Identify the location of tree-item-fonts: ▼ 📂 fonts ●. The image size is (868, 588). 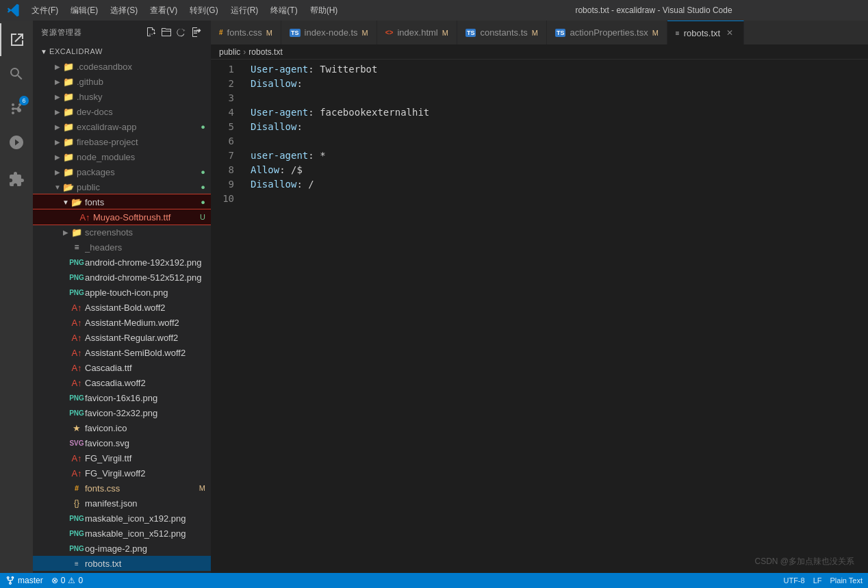
(122, 202).